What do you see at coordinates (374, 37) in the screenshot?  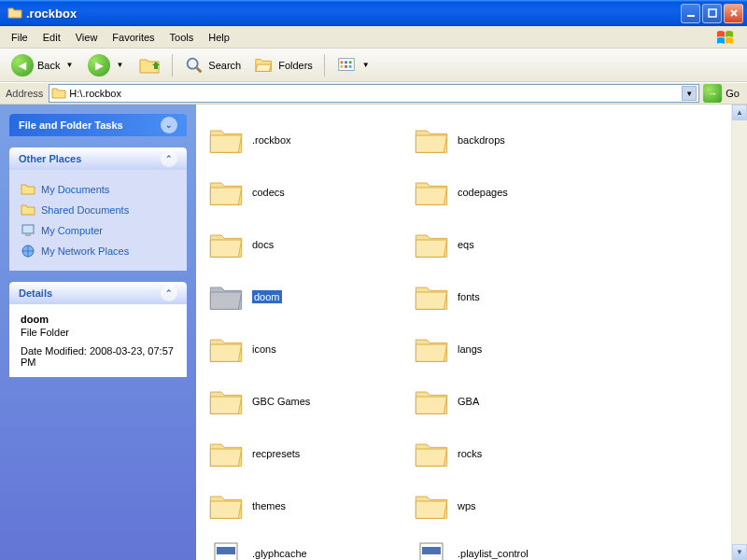 I see `menu-bar: File Edit View Favorites Tools Help` at bounding box center [374, 37].